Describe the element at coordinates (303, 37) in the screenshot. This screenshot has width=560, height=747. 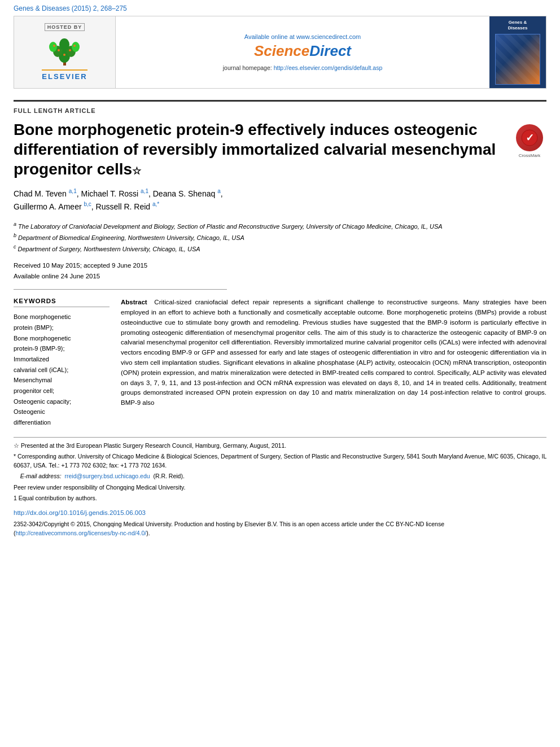
I see `available-online-text: Available online at www.sciencedirect.co…` at that location.